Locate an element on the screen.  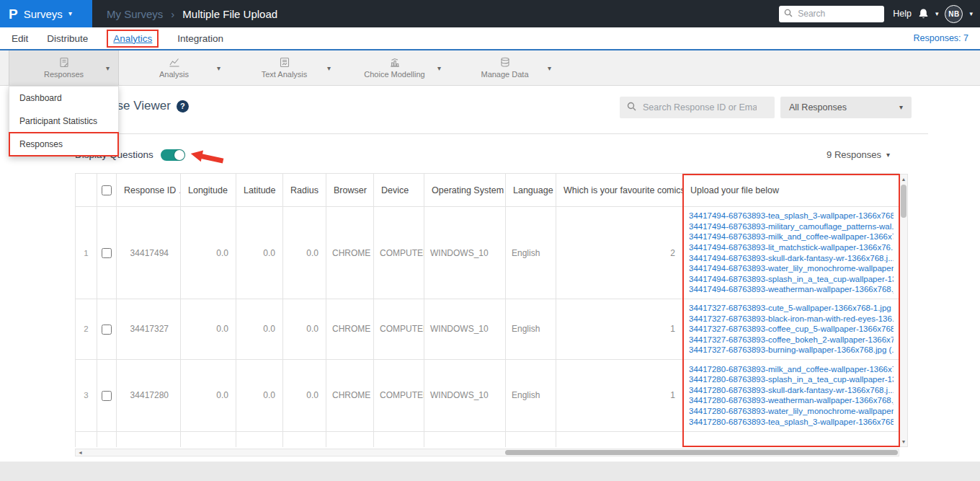
latitude-cell: 0.0 is located at coordinates (259, 395).